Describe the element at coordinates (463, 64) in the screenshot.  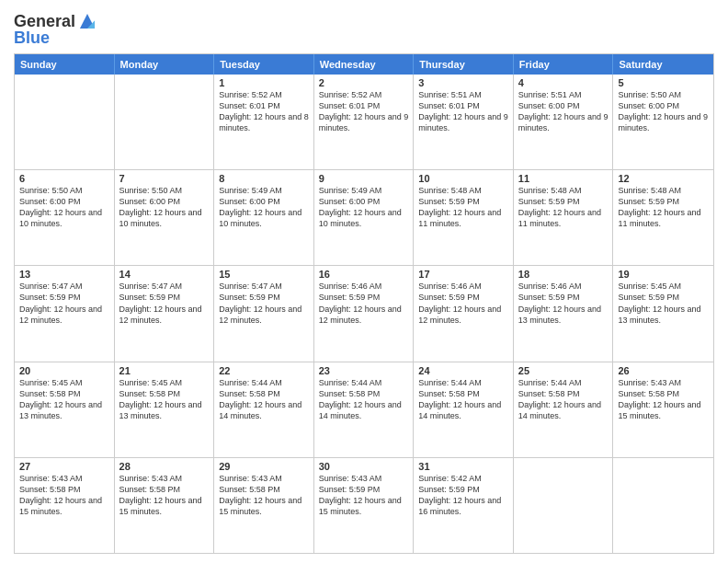
I see `header-day-thursday: Thursday` at that location.